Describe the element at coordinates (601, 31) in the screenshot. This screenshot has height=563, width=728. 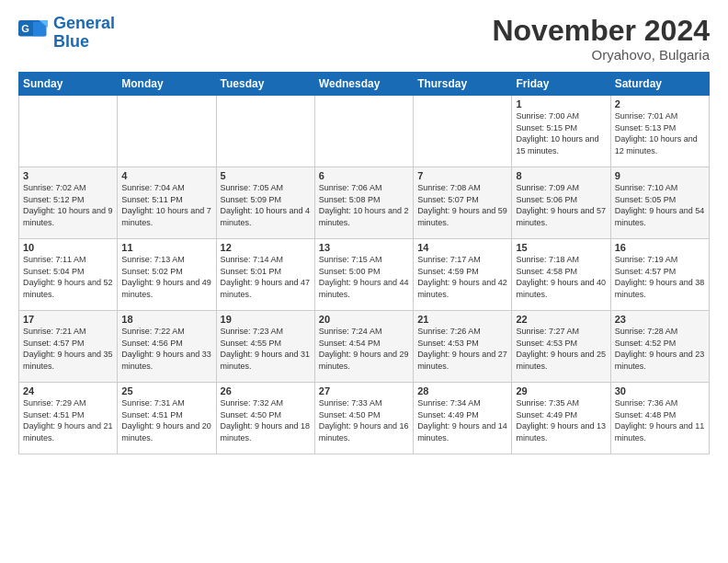
I see `month-title: November 2024` at that location.